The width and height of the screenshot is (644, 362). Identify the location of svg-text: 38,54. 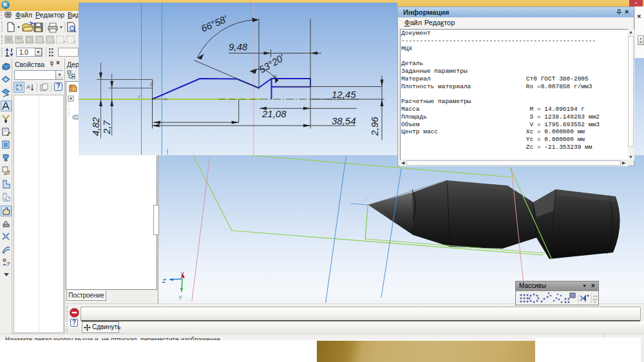
(344, 121).